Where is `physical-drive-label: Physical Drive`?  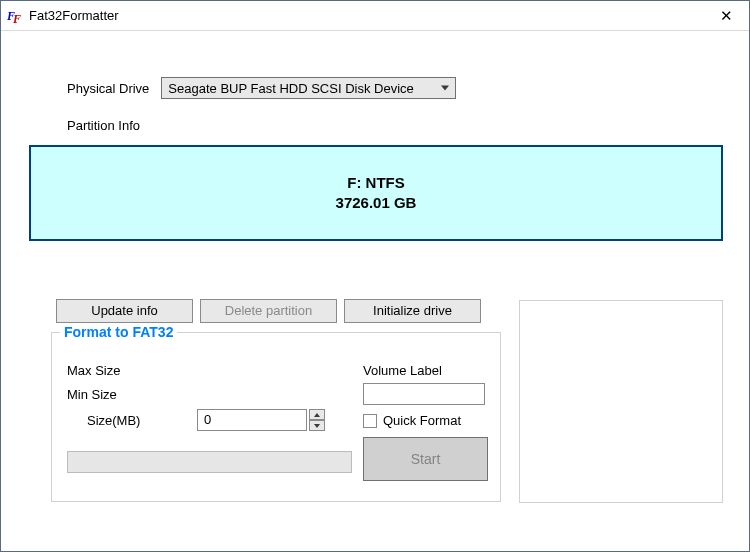 physical-drive-label: Physical Drive is located at coordinates (108, 88).